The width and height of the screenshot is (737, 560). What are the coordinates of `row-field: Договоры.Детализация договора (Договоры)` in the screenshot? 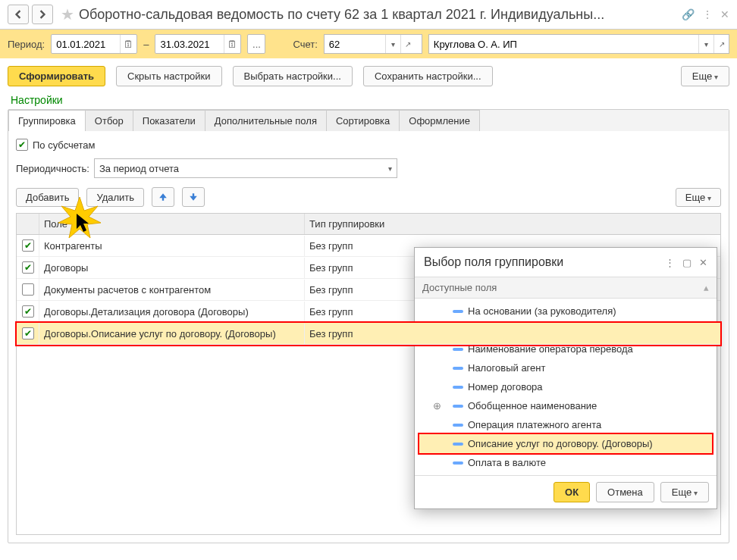 It's located at (172, 312).